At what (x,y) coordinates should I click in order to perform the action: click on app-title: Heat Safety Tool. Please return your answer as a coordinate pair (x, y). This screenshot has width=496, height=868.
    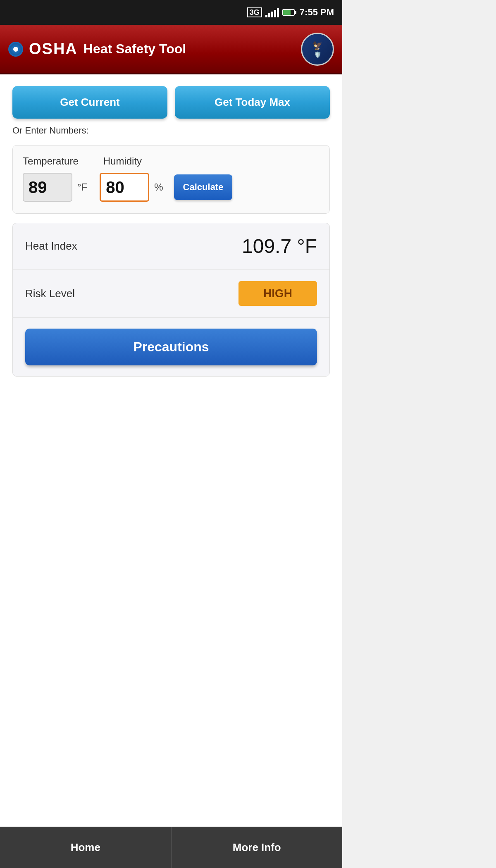
    Looking at the image, I should click on (135, 49).